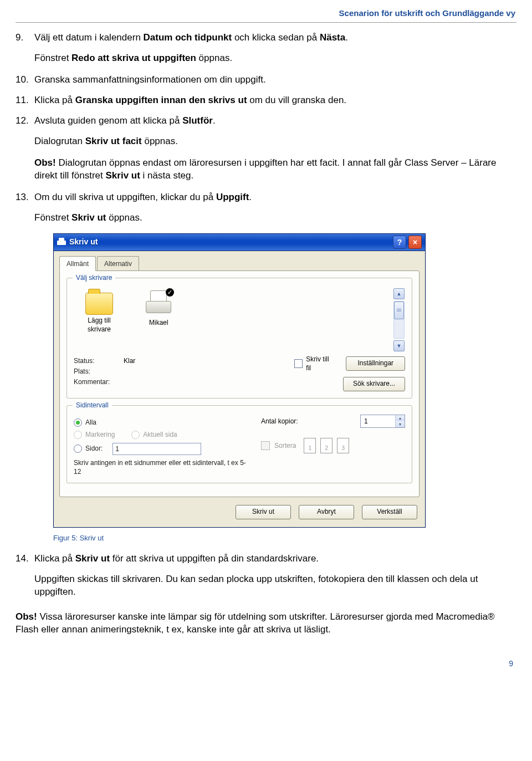 The width and height of the screenshot is (532, 761). I want to click on kommentar-label: Kommentar:, so click(99, 382).